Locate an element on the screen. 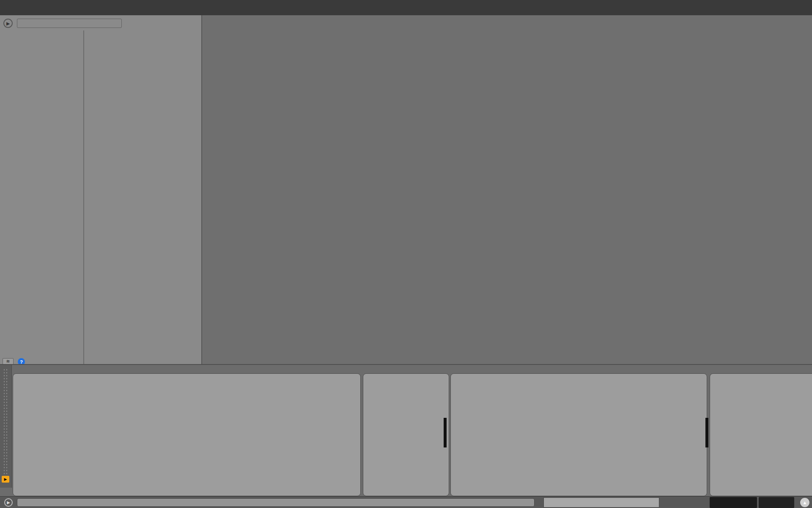 Image resolution: width=812 pixels, height=508 pixels. status-message-field is located at coordinates (276, 502).